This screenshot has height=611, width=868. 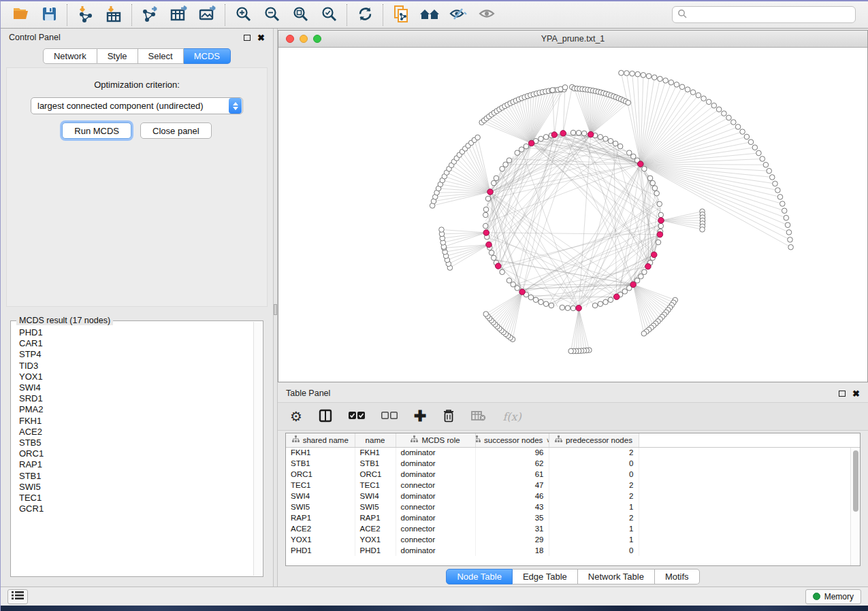 I want to click on zoom-in-button, so click(x=243, y=15).